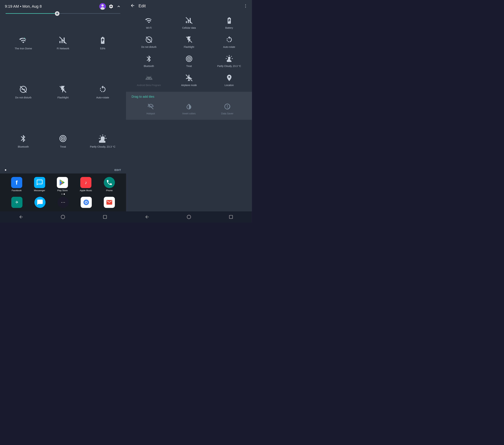  Describe the element at coordinates (63, 14) in the screenshot. I see `brightness-track` at that location.